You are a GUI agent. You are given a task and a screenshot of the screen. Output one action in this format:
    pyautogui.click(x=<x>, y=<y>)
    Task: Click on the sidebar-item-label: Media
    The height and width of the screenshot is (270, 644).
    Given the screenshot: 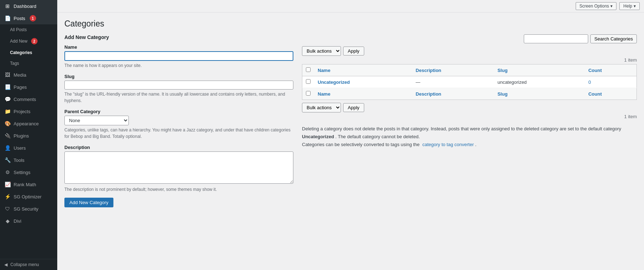 What is the action you would take?
    pyautogui.click(x=20, y=75)
    